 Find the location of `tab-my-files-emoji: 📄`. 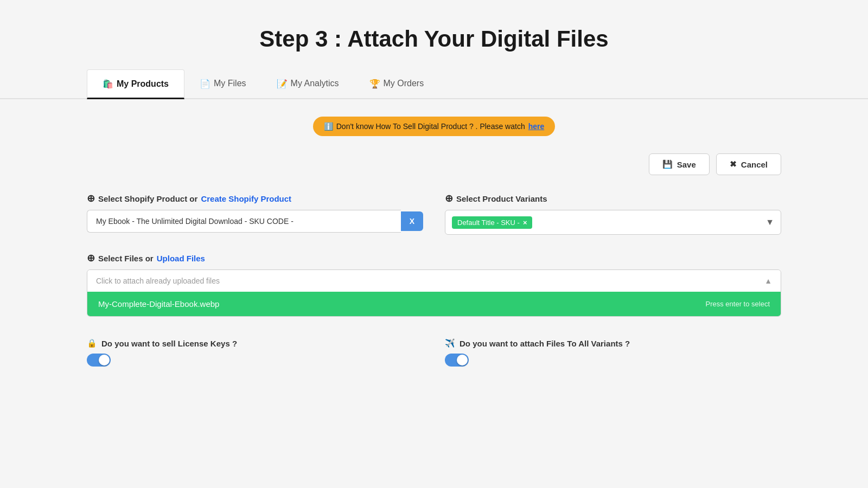

tab-my-files-emoji: 📄 is located at coordinates (205, 84).